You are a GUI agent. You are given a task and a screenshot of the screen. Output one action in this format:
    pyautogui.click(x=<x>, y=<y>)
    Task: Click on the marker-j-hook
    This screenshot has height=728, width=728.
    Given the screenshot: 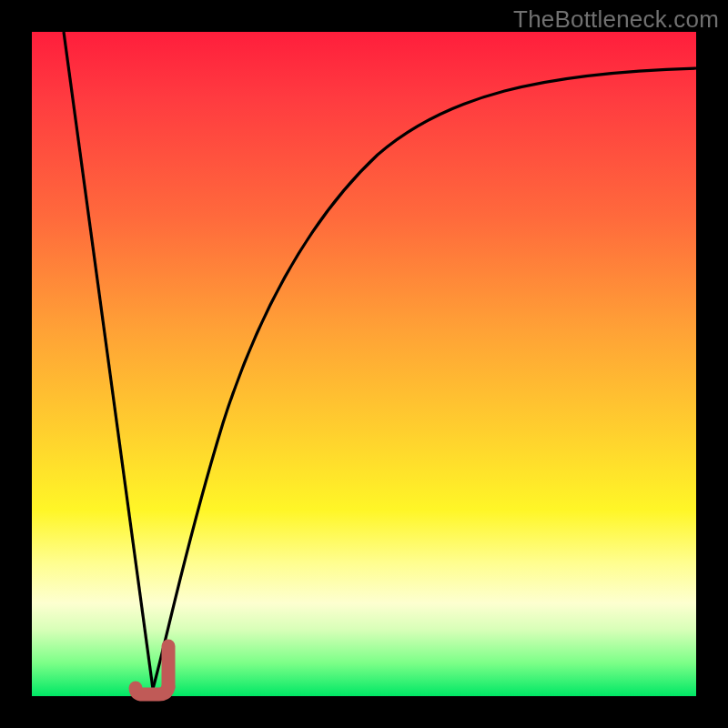 What is the action you would take?
    pyautogui.click(x=152, y=691)
    